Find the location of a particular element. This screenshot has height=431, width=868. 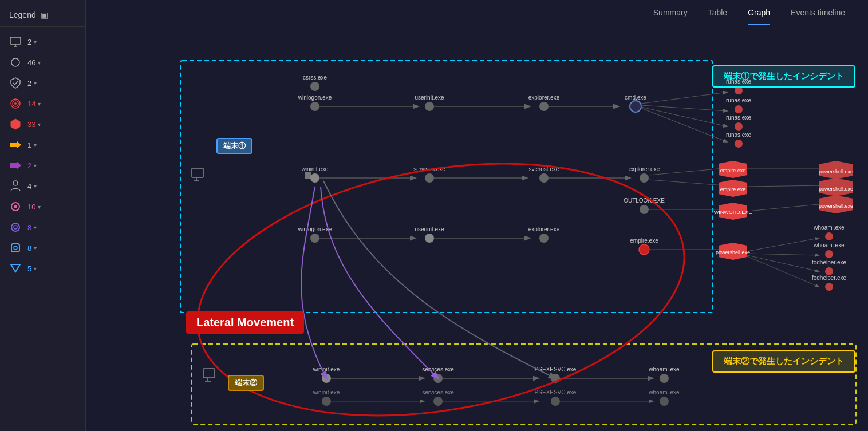

svg-text: PSEXESVC.exe is located at coordinates (555, 370).